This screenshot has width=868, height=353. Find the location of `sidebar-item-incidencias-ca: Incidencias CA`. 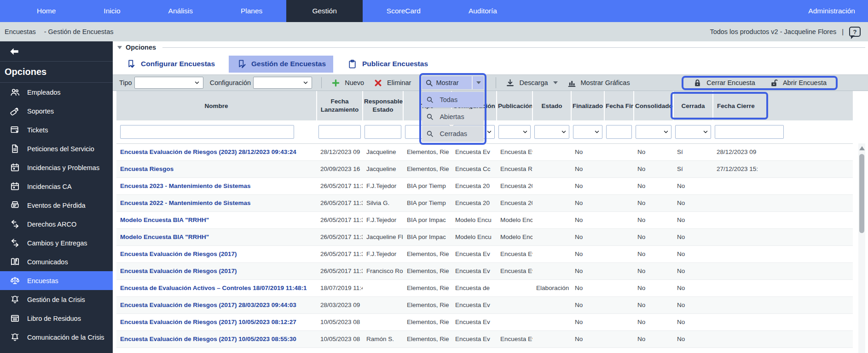

sidebar-item-incidencias-ca: Incidencias CA is located at coordinates (56, 187).